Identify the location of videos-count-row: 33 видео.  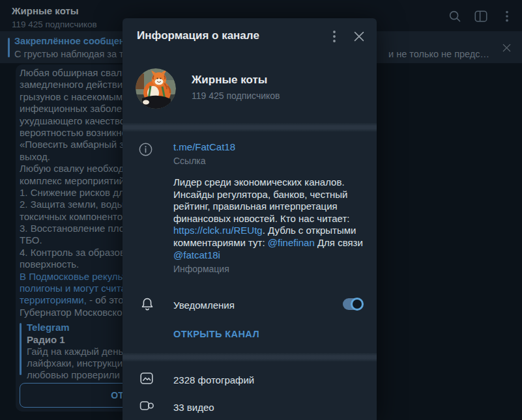
(194, 408).